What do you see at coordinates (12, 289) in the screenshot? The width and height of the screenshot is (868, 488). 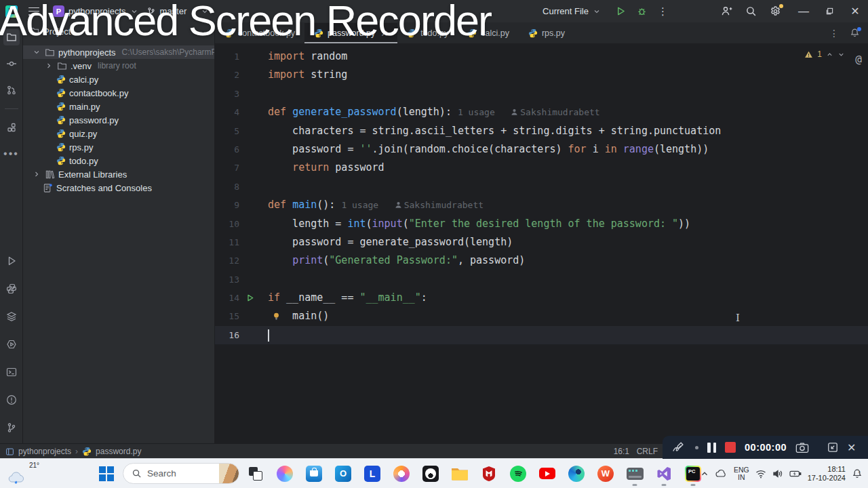 I see `python-packages-tool-icon` at bounding box center [12, 289].